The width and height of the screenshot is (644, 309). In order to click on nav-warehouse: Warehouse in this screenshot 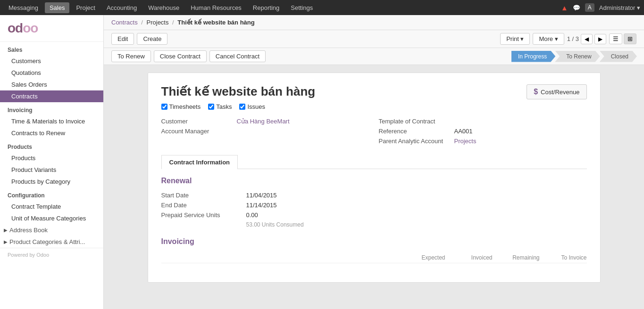, I will do `click(164, 8)`.